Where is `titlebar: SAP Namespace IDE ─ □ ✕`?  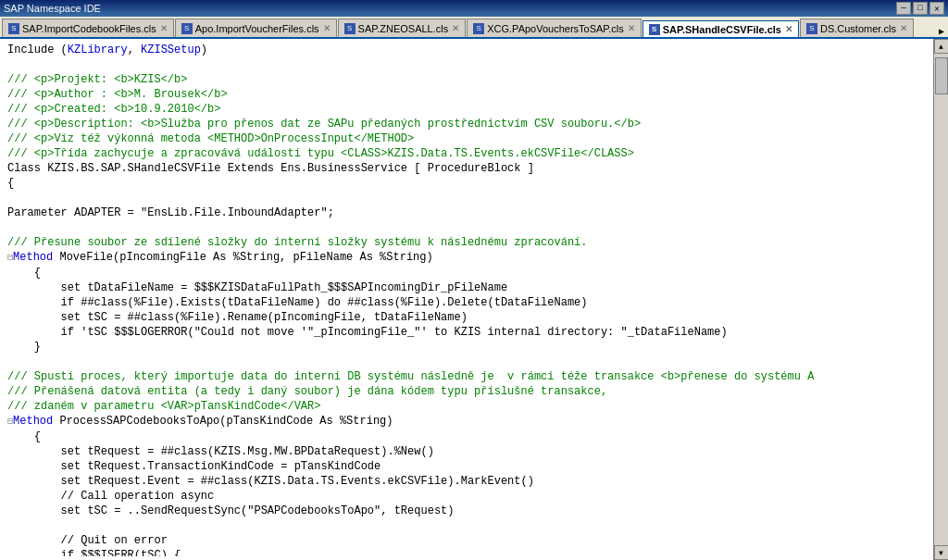 titlebar: SAP Namespace IDE ─ □ ✕ is located at coordinates (474, 8).